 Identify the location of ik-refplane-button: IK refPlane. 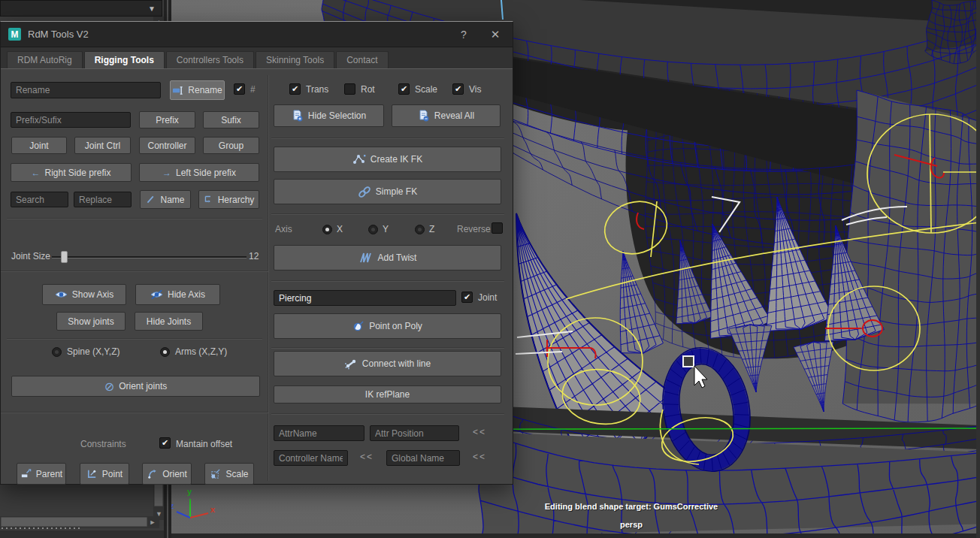
(388, 394).